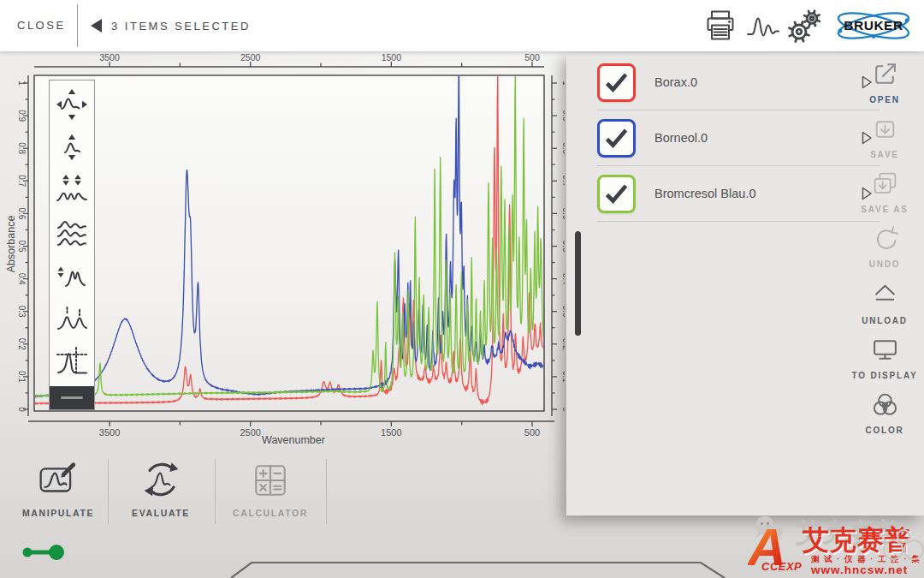  Describe the element at coordinates (763, 27) in the screenshot. I see `spectrum-icon` at that location.